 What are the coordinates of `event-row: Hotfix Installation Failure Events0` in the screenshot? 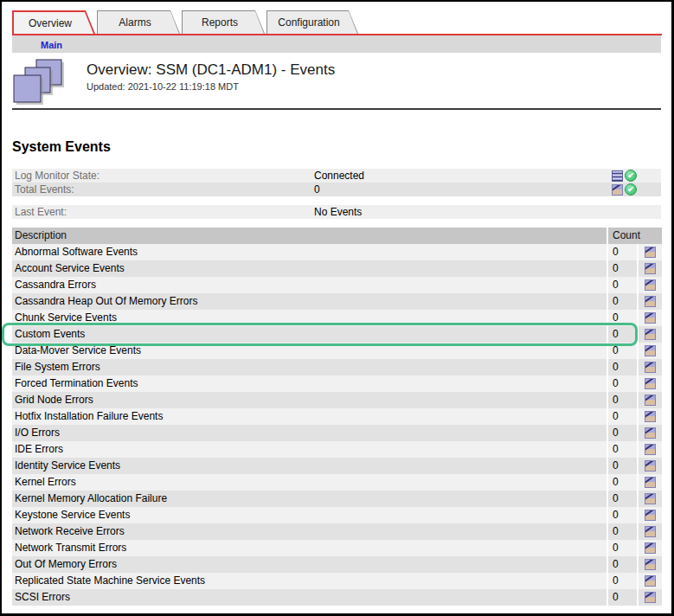 It's located at (337, 417).